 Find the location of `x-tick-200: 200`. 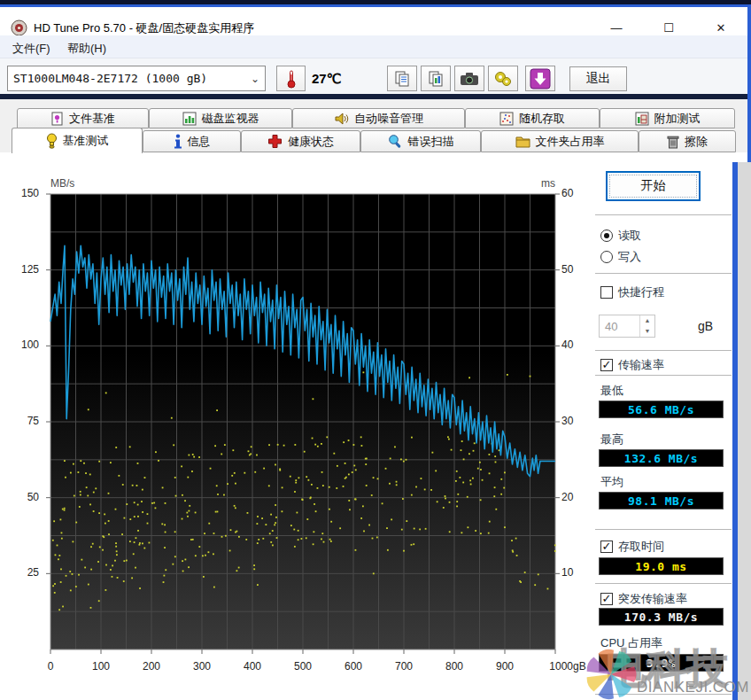

x-tick-200: 200 is located at coordinates (151, 666).